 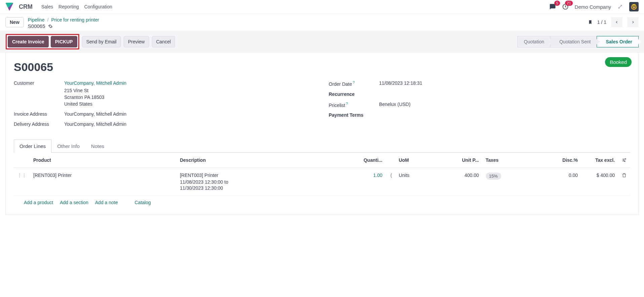 I want to click on crumb-record: S00065, so click(x=37, y=26).